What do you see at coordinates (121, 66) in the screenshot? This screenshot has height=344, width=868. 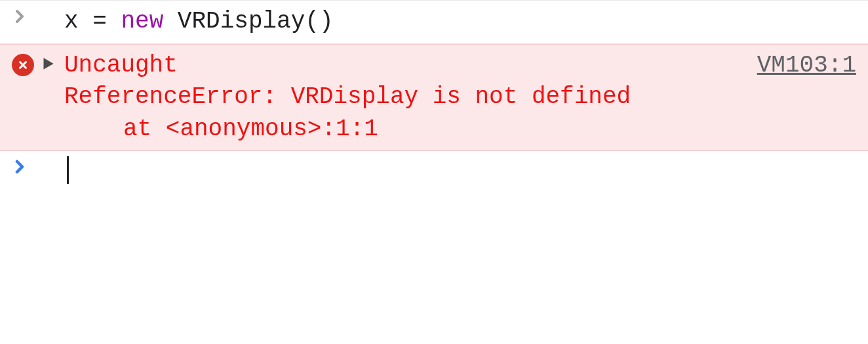 I see `error-prefix: Uncaught` at bounding box center [121, 66].